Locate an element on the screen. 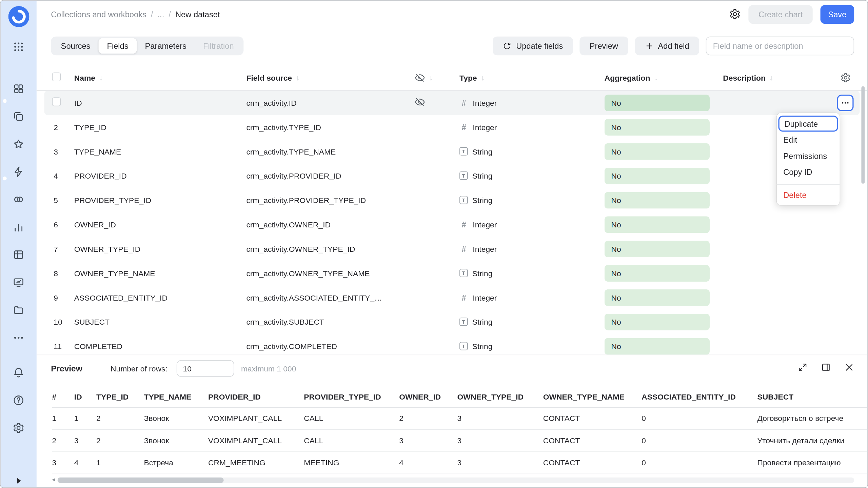 This screenshot has width=868, height=488. type-label: String is located at coordinates (482, 346).